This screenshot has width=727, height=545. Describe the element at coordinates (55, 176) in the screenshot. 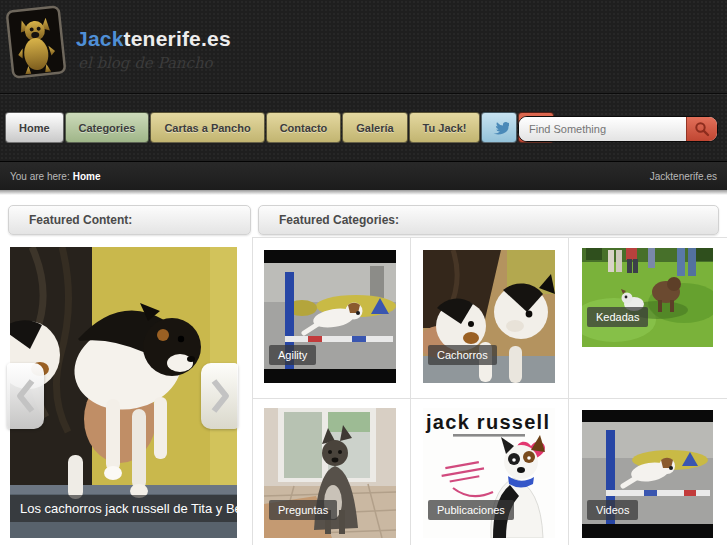

I see `breadcrumb: You are here:Home` at that location.